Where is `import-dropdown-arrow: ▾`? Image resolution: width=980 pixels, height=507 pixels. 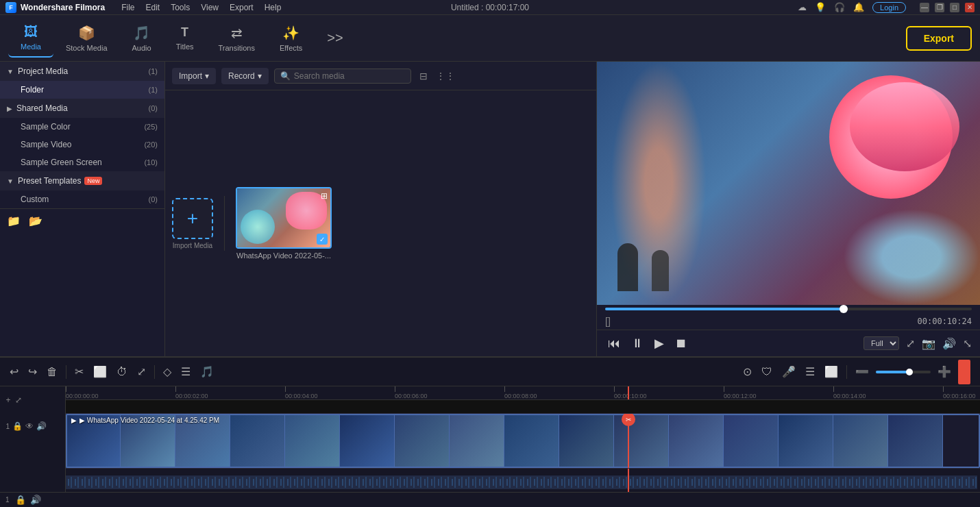 import-dropdown-arrow: ▾ is located at coordinates (207, 76).